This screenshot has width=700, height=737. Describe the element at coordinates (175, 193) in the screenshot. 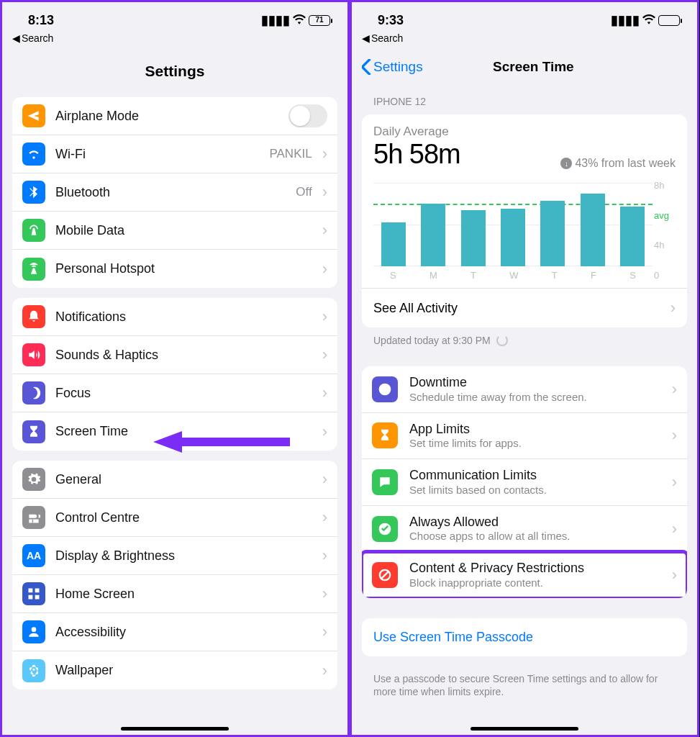

I see `settings-group: Airplane ModeWi-FiPANKIL›BluetoothOff›Mo…` at that location.